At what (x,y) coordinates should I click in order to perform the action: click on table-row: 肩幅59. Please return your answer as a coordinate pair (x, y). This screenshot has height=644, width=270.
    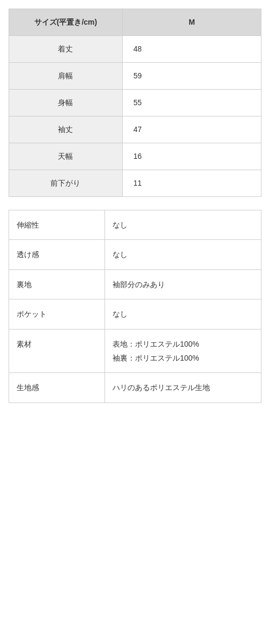
    Looking at the image, I should click on (135, 76).